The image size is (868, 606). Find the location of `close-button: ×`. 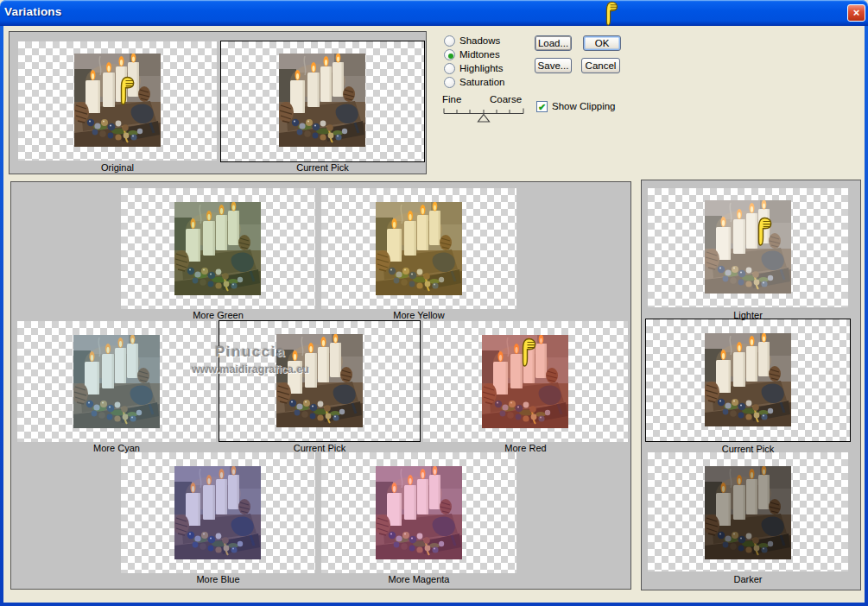

close-button: × is located at coordinates (857, 13).